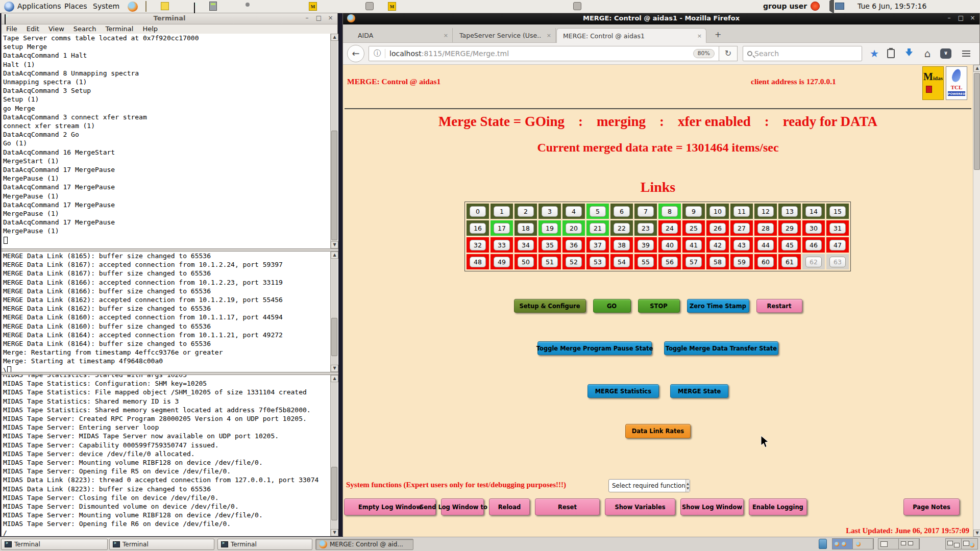 The height and width of the screenshot is (551, 980). What do you see at coordinates (544, 54) in the screenshot?
I see `url-bar: ⓘ localhost:8115/MERGE/Merge.tml 80%` at bounding box center [544, 54].